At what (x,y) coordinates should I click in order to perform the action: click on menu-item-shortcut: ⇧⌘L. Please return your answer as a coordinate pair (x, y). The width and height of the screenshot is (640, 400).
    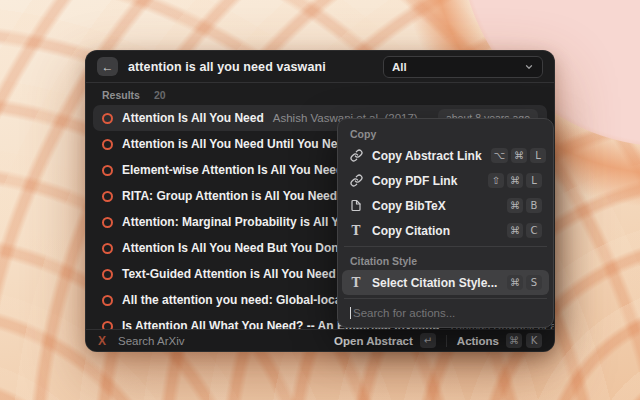
    Looking at the image, I should click on (515, 180).